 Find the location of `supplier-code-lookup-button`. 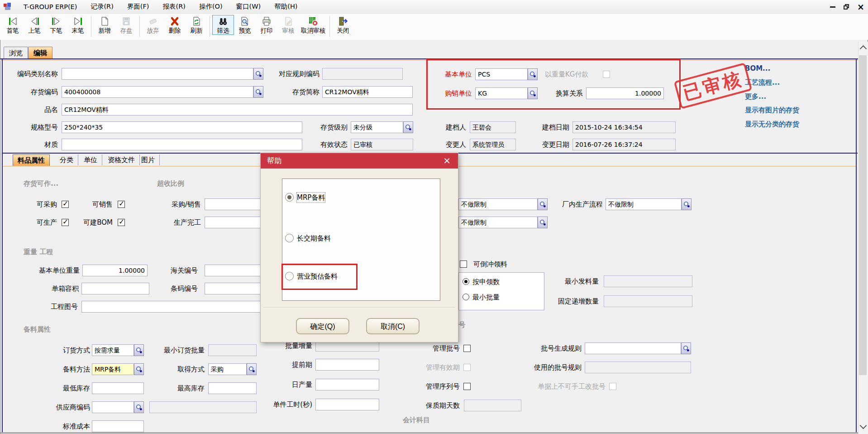

supplier-code-lookup-button is located at coordinates (139, 407).